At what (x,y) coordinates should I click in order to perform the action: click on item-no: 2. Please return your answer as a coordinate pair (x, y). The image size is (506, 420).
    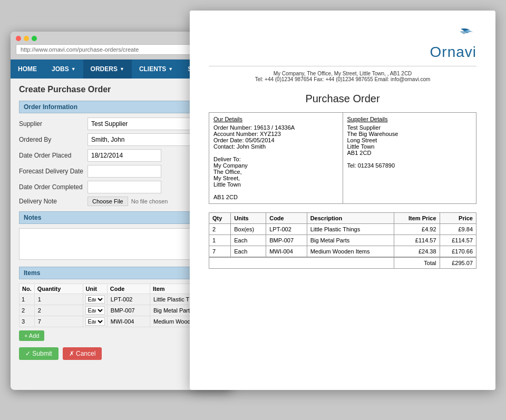
    Looking at the image, I should click on (27, 311).